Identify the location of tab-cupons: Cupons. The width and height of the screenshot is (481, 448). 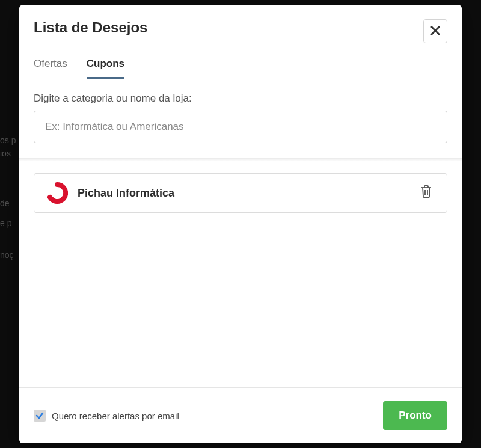
(106, 66).